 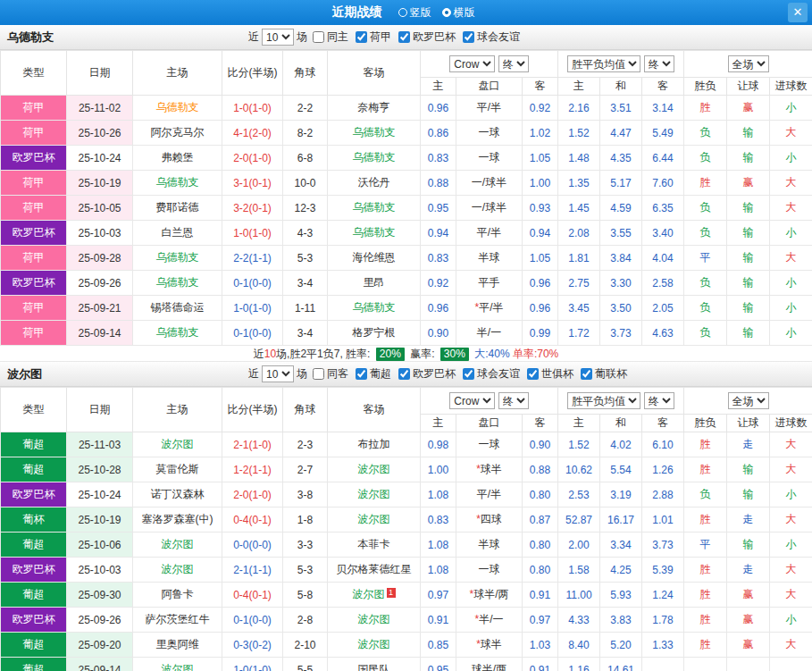 What do you see at coordinates (253, 233) in the screenshot?
I see `score: 1-0(1-0)` at bounding box center [253, 233].